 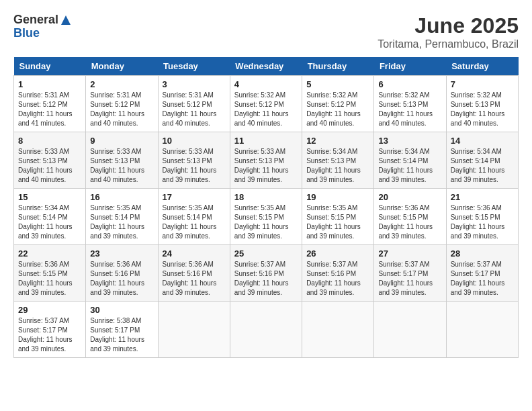 What do you see at coordinates (410, 273) in the screenshot?
I see `table-row: 27Sunrise: 5:37 AM Sunset: 5:17 PM Dayli…` at bounding box center [410, 273].